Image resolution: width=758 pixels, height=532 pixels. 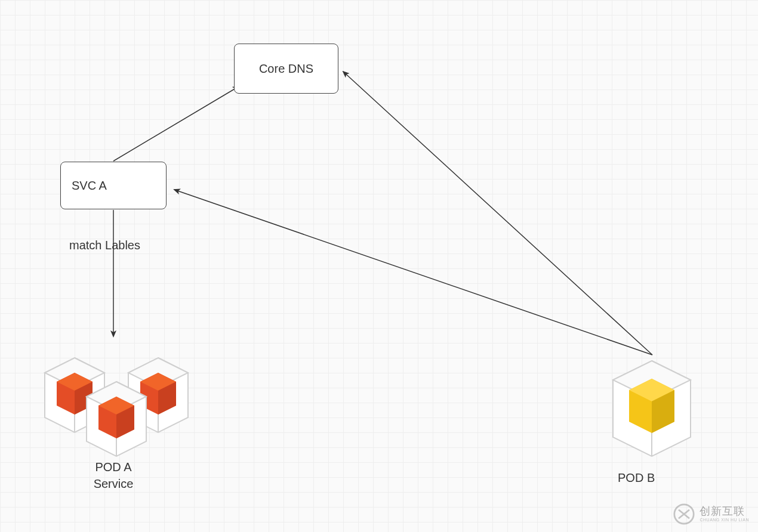 What do you see at coordinates (725, 512) in the screenshot?
I see `watermark-cn: 创新互联` at bounding box center [725, 512].